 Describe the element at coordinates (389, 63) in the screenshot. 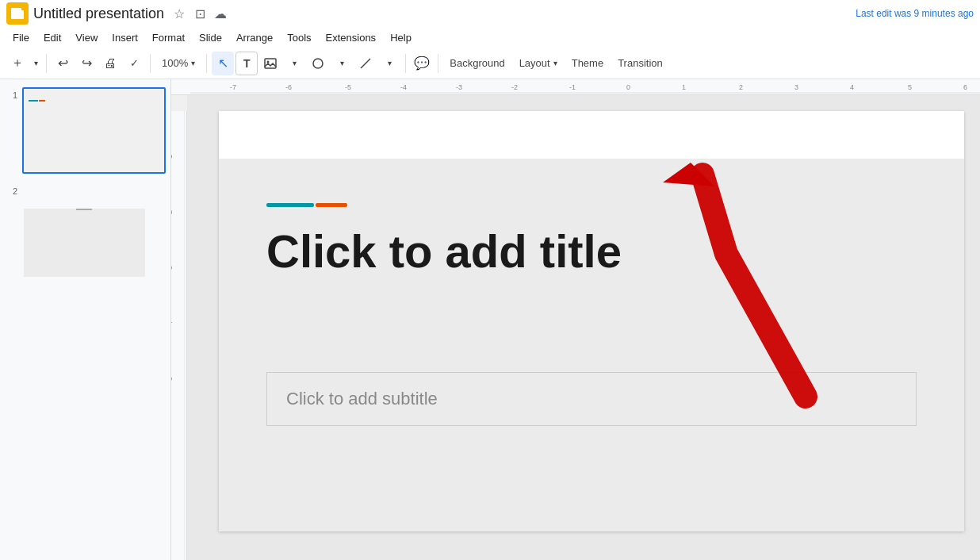

I see `lines-dropdown: ▾` at that location.